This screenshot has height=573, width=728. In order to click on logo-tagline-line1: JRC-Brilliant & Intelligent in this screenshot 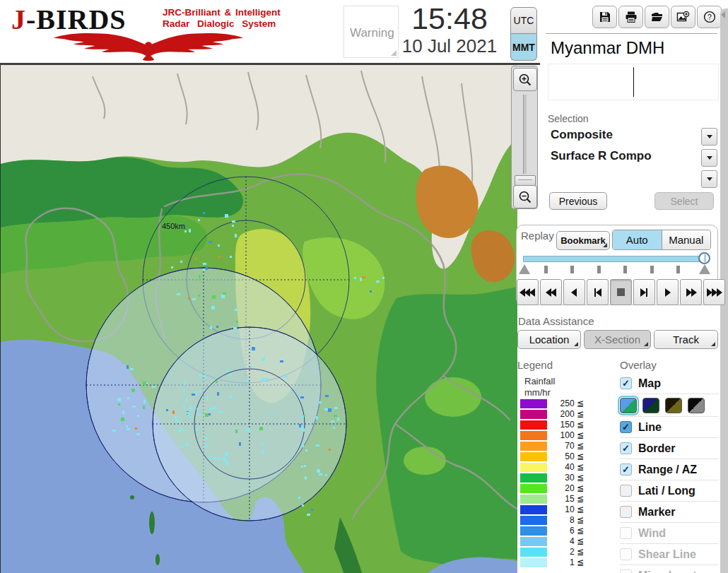, I will do `click(222, 13)`.